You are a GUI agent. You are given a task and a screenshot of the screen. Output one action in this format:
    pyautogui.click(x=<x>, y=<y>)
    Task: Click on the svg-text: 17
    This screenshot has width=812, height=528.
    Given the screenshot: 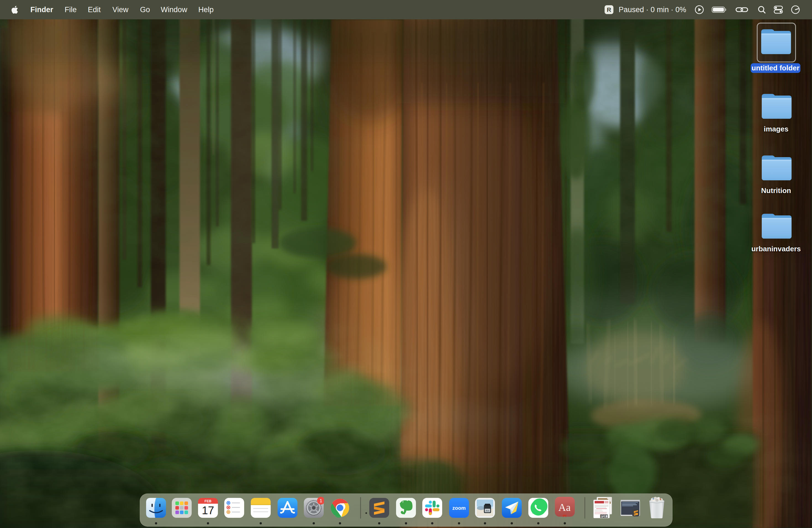 What is the action you would take?
    pyautogui.click(x=208, y=510)
    